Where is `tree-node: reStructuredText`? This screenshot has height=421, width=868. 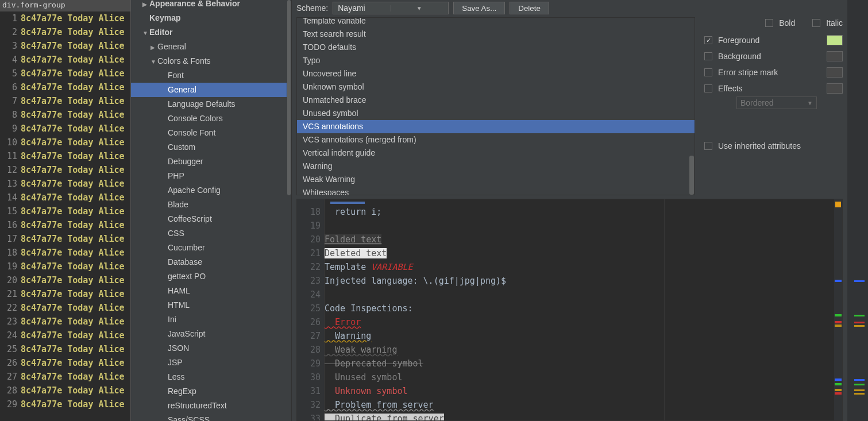 tree-node: reStructuredText is located at coordinates (211, 405).